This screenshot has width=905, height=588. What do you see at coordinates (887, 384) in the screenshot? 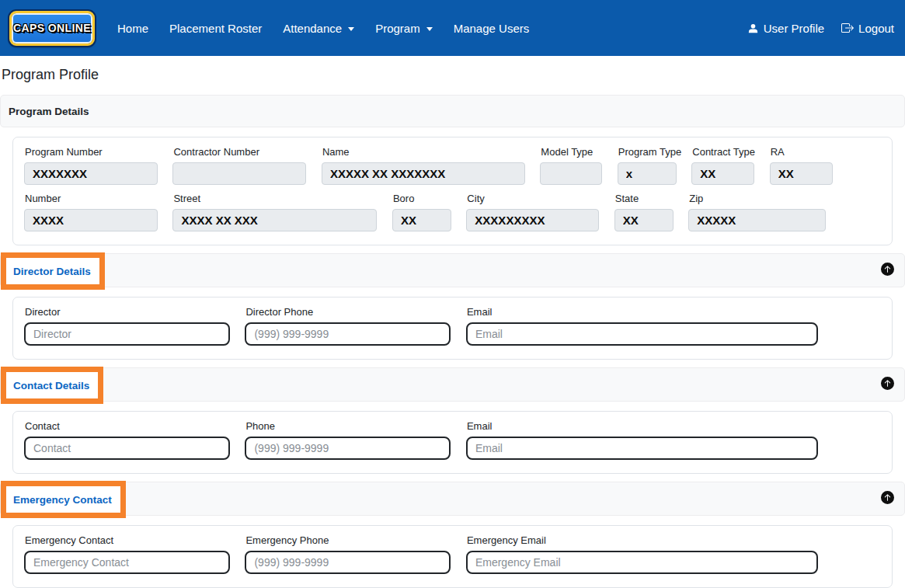
I see `contact-collapse-button` at bounding box center [887, 384].